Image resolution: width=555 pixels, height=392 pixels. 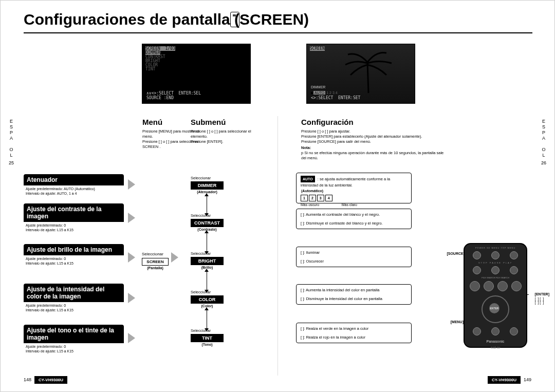 I want to click on osd-footer: ∧∨<>:SELECT ENTER:SEL SOURCE :END, so click(x=174, y=96).